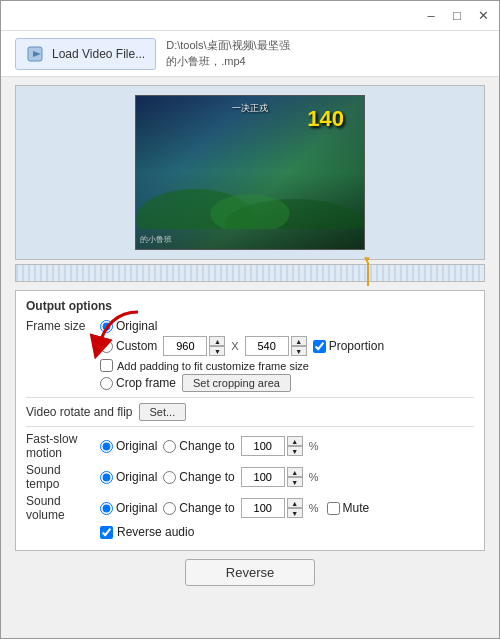 This screenshot has height=639, width=500. What do you see at coordinates (106, 508) in the screenshot?
I see `volume-original-radio` at bounding box center [106, 508].